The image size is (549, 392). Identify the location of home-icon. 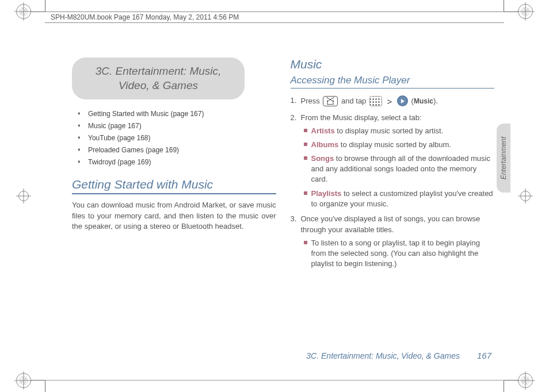
(330, 101).